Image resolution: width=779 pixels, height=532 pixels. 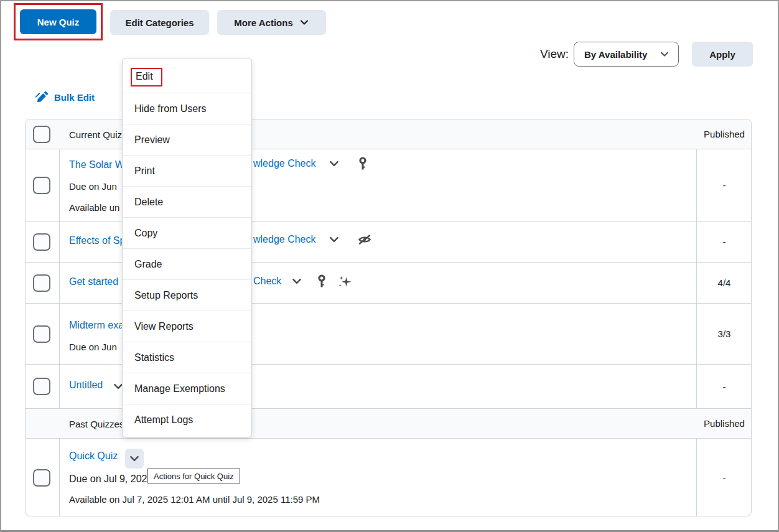 I want to click on quiz-availability: Available on Jul 7, 2025 12:01 AM until …, so click(x=194, y=499).